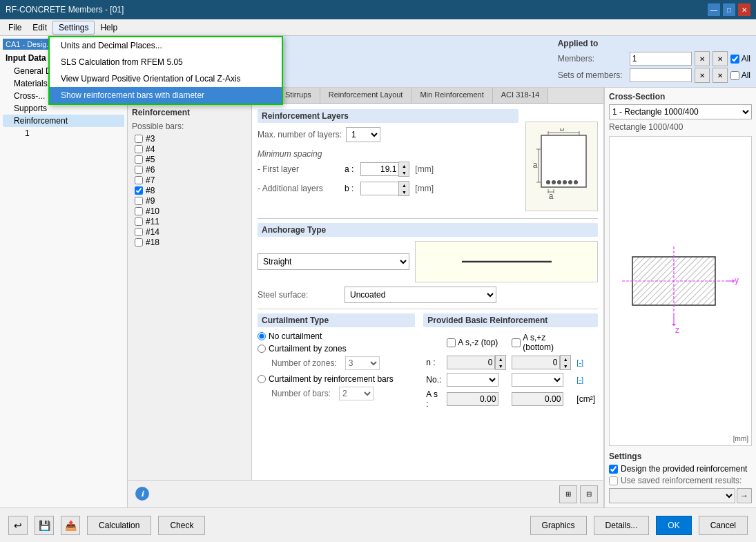 The height and width of the screenshot is (542, 756). What do you see at coordinates (366, 95) in the screenshot?
I see `tab-layout: Reinforcement Layout` at bounding box center [366, 95].